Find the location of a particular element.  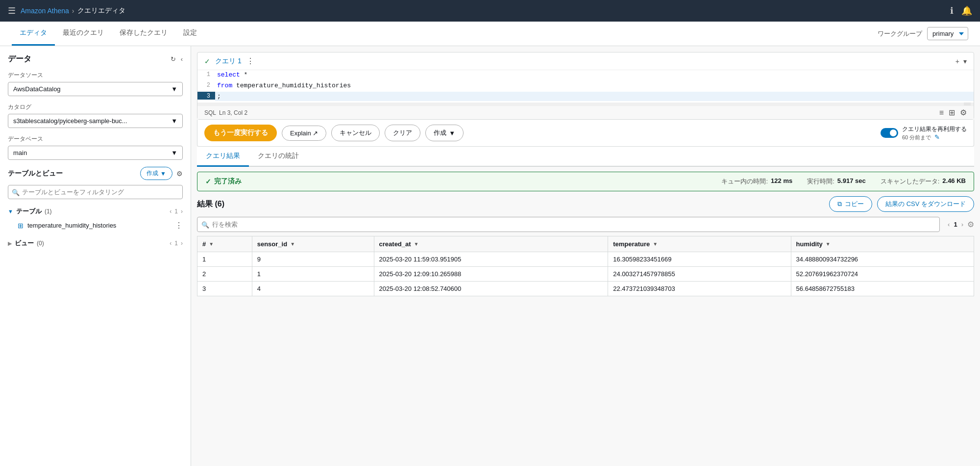

nav-left: ☰ Amazon Athena › クエリエディタ is located at coordinates (67, 11).